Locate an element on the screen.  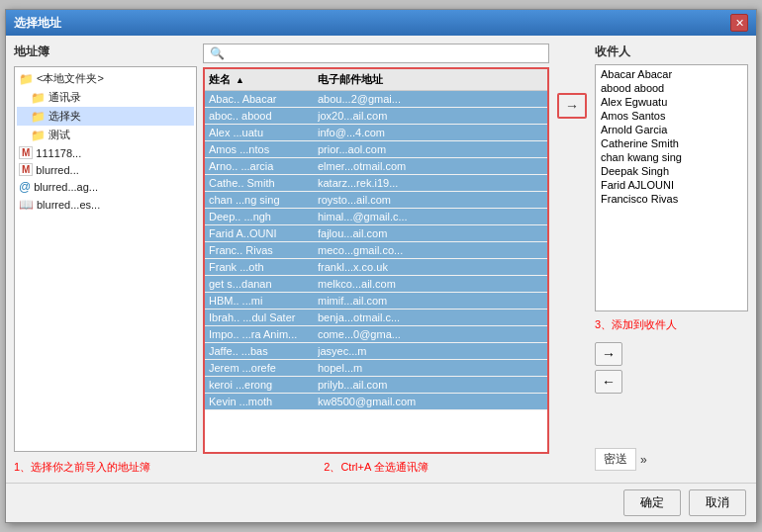
dialog-footer: 确定 取消 is located at coordinates (381, 502).